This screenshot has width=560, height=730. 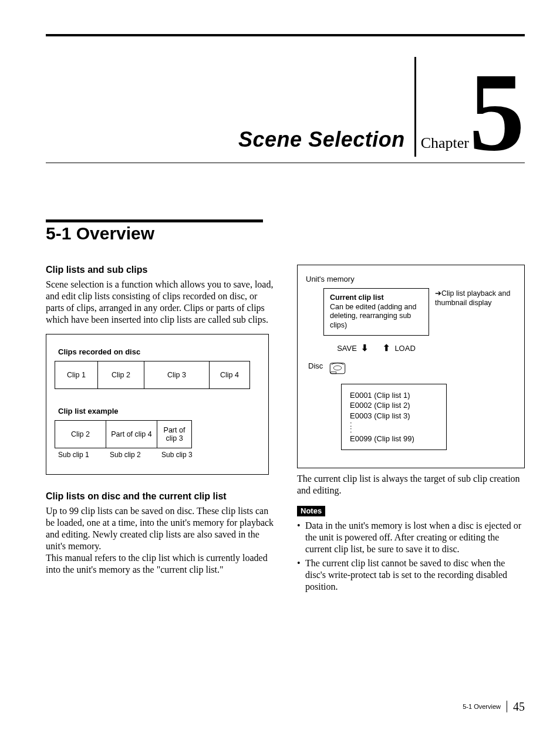 I want to click on disc-label: Disc, so click(x=316, y=365).